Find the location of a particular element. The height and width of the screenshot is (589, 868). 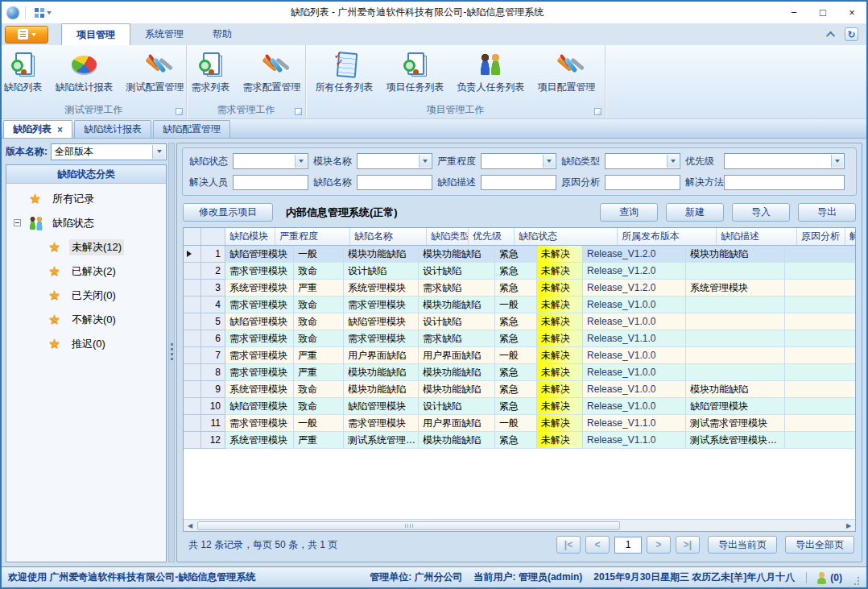

tree-item: 缺陷状态 is located at coordinates (86, 223).